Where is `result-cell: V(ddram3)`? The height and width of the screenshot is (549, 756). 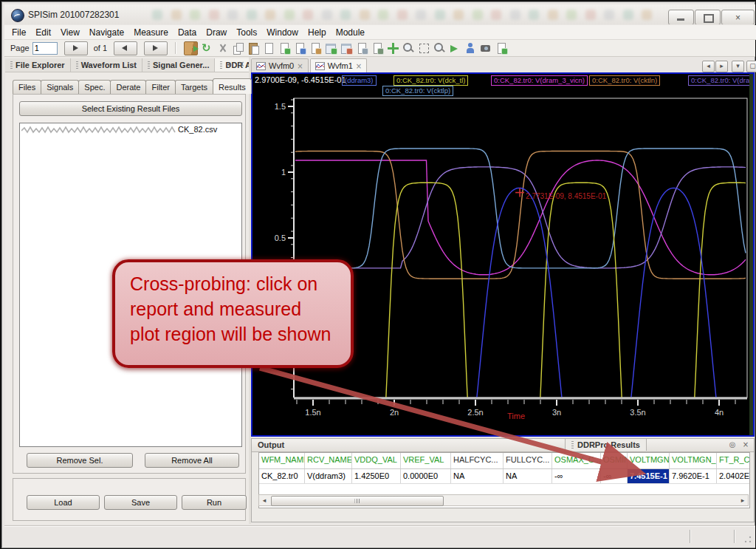
result-cell: V(ddram3) is located at coordinates (329, 476).